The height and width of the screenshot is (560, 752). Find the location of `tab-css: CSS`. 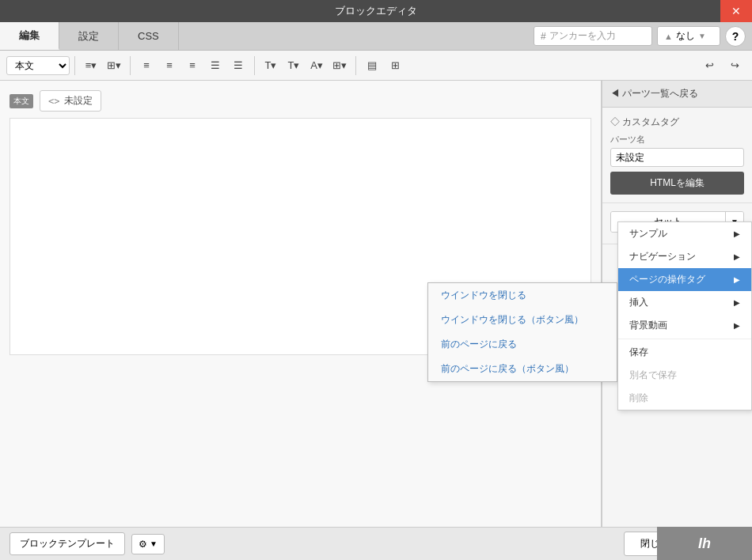

tab-css: CSS is located at coordinates (149, 36).